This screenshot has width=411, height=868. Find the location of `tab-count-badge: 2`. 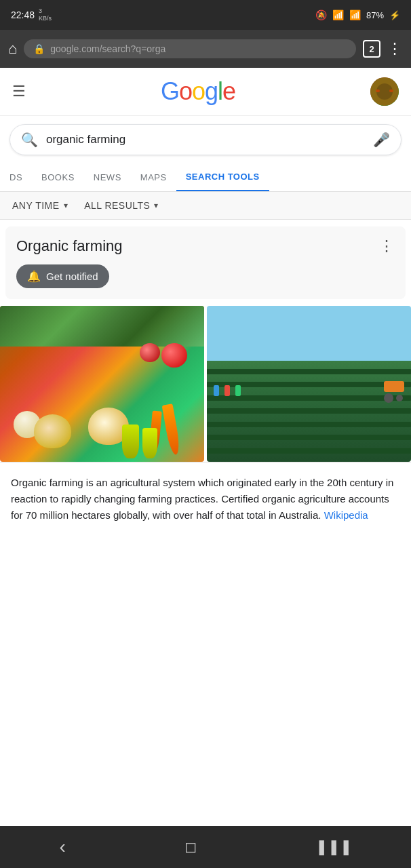

tab-count-badge: 2 is located at coordinates (372, 49).